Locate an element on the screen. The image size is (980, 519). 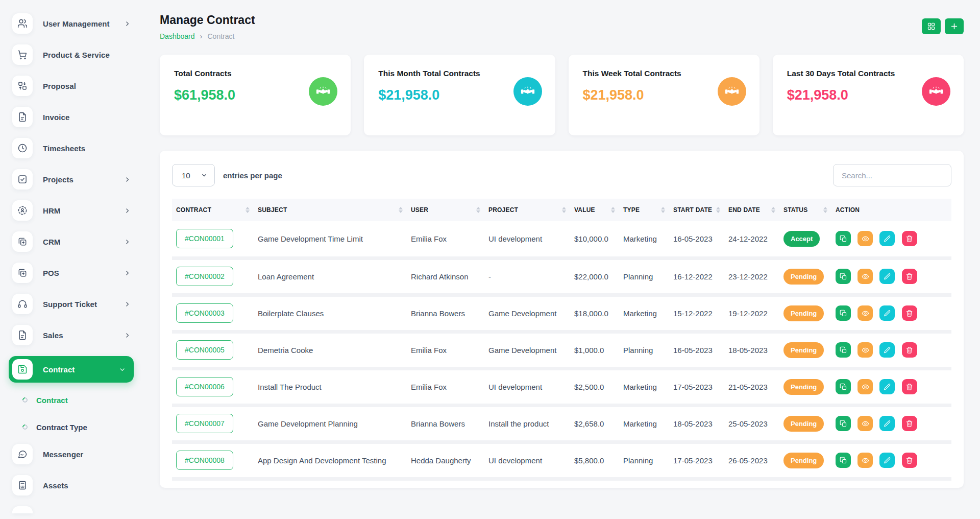
plus-icon is located at coordinates (954, 27).